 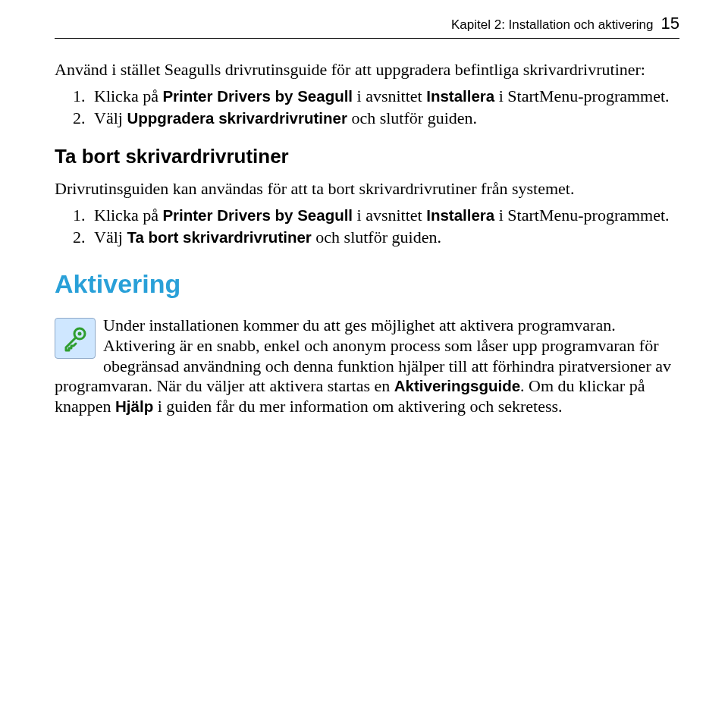 What do you see at coordinates (134, 407) in the screenshot?
I see `activation-bold-help: Hjälp` at bounding box center [134, 407].